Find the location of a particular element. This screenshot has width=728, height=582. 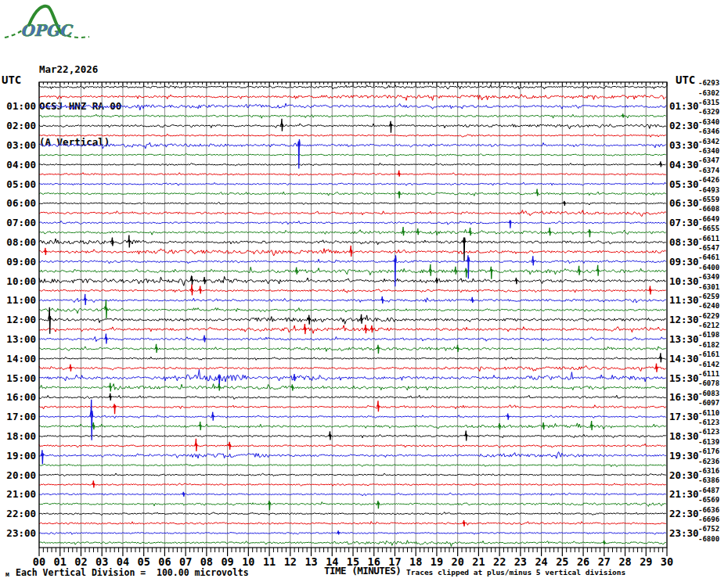

trace-offset-value: -6400 is located at coordinates (709, 268).